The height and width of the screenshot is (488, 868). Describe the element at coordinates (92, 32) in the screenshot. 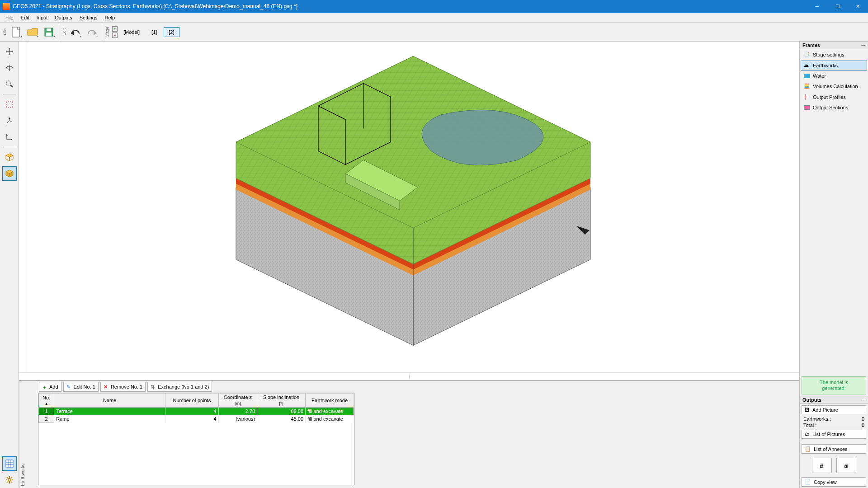

I see `redo-icon` at that location.